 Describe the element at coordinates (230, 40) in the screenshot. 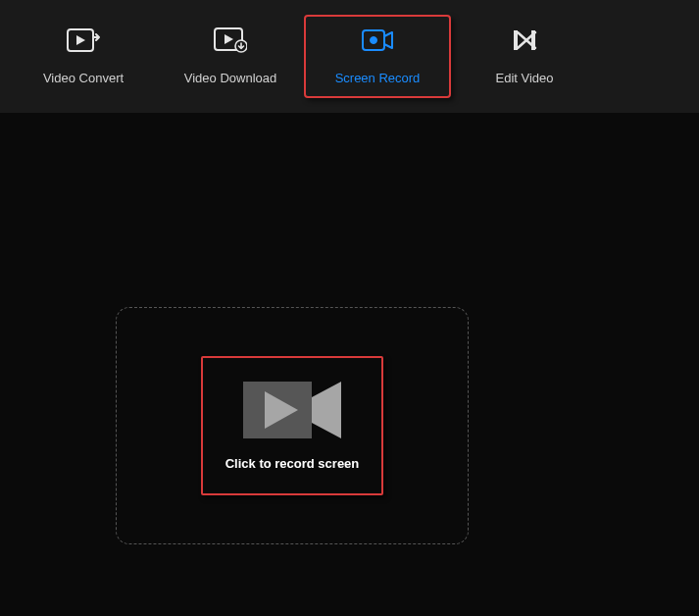

I see `video-download-icon` at that location.